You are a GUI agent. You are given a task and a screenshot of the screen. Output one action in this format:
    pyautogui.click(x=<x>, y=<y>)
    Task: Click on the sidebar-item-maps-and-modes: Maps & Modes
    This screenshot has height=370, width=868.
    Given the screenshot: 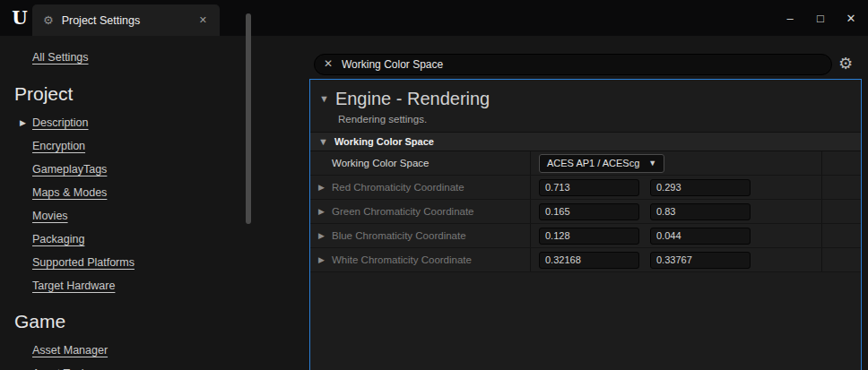 What is the action you would take?
    pyautogui.click(x=141, y=193)
    